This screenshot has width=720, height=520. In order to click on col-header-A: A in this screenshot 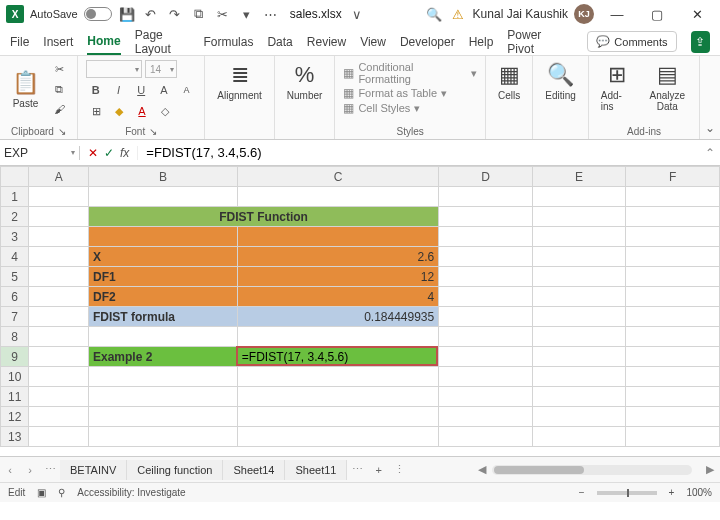, I will do `click(59, 177)`.